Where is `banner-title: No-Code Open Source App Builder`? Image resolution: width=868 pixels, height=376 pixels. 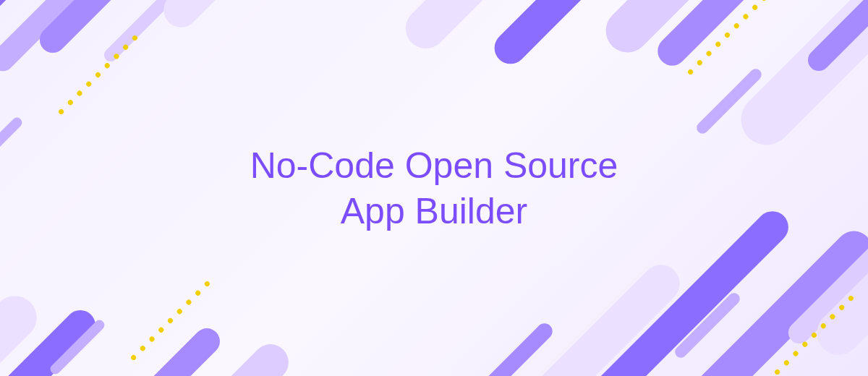 banner-title: No-Code Open Source App Builder is located at coordinates (434, 188).